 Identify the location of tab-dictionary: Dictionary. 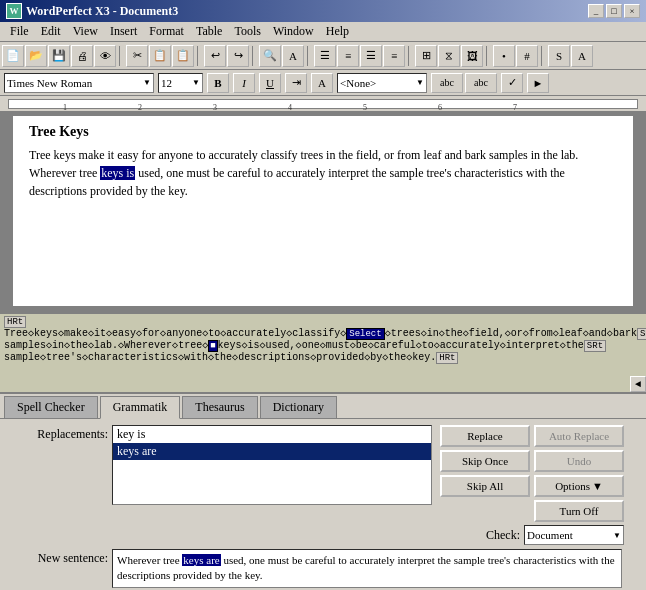
(298, 407).